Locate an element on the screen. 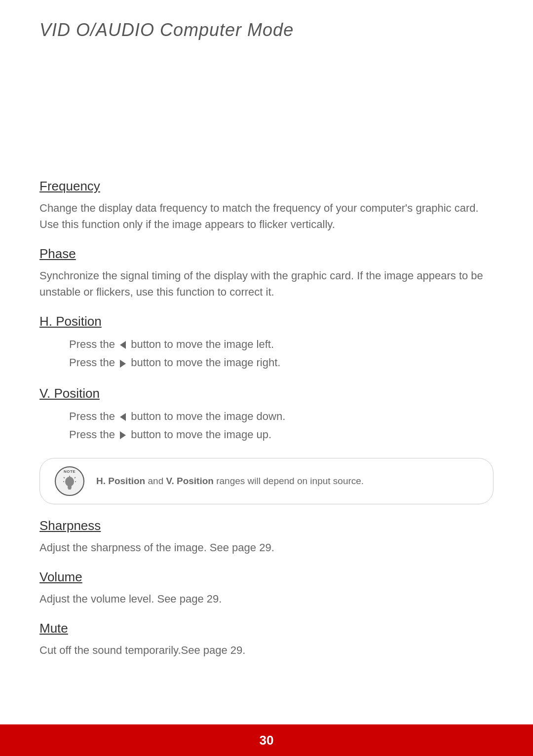 The image size is (533, 756). section-v-position-title: V. Position is located at coordinates (266, 394).